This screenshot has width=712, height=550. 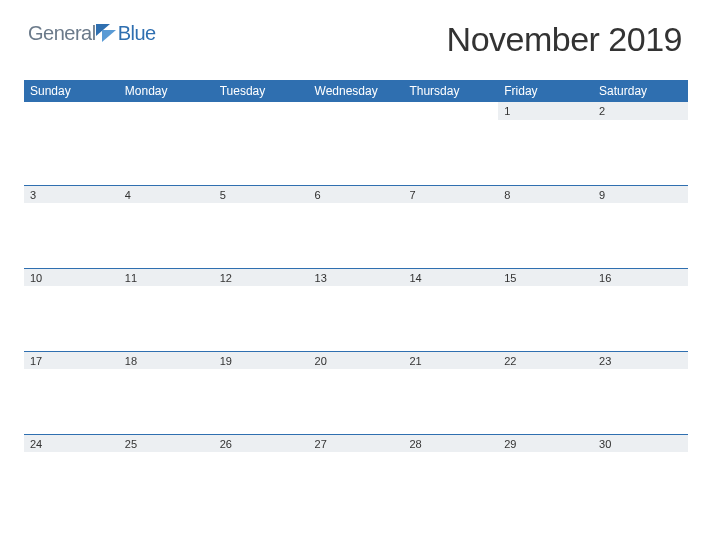 I want to click on calendar-week-row: 24252627282930, so click(x=356, y=476).